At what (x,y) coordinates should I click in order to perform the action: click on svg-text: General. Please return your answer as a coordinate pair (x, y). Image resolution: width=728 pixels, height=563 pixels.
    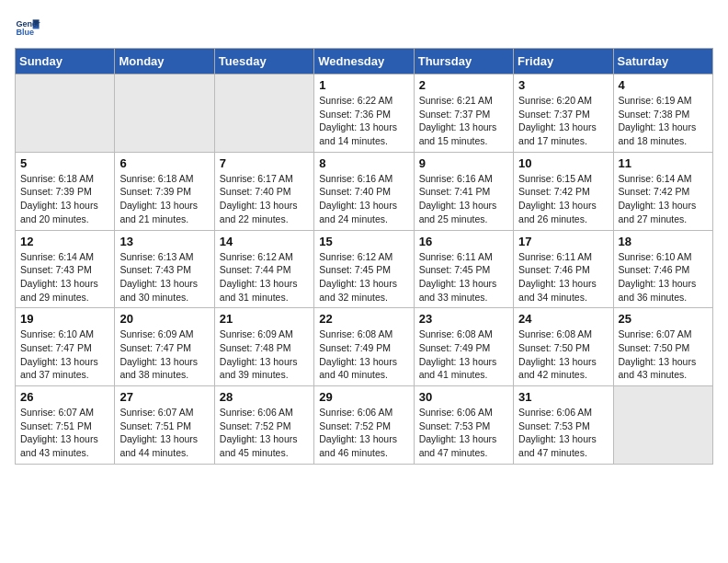
    Looking at the image, I should click on (28, 24).